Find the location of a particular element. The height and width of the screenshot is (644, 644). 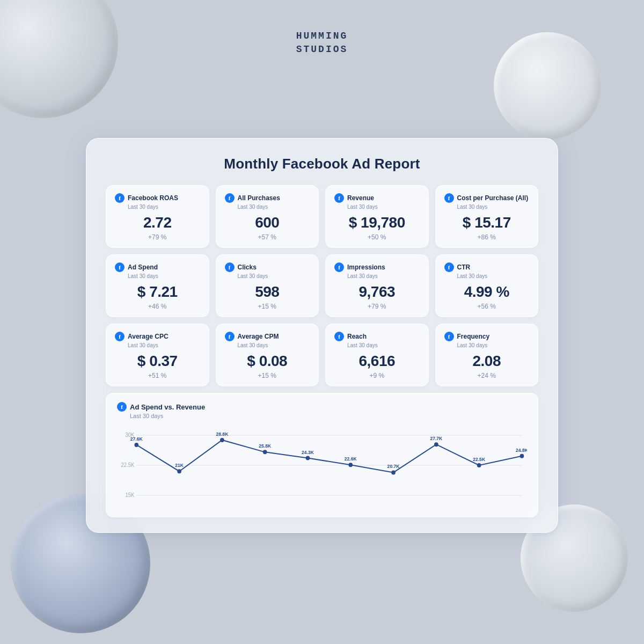

data-point-label: 24.8K is located at coordinates (522, 450).